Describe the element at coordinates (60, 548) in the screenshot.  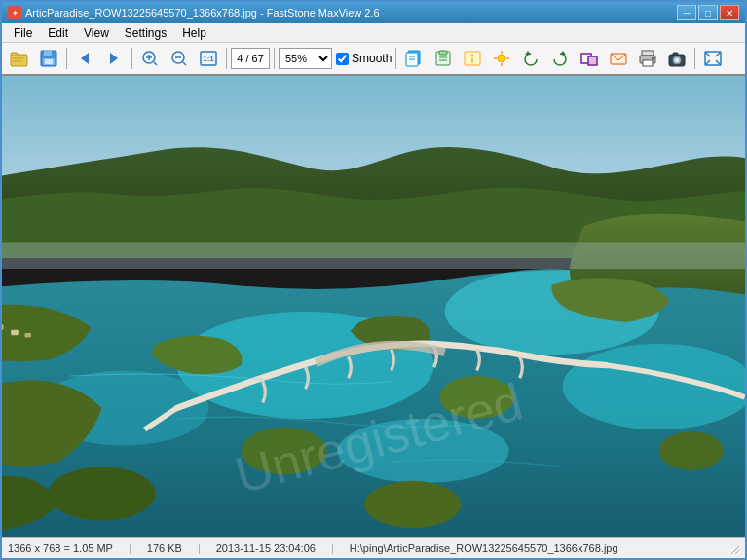
I see `image-dimensions: 1366 x 768 = 1.05 MP` at that location.